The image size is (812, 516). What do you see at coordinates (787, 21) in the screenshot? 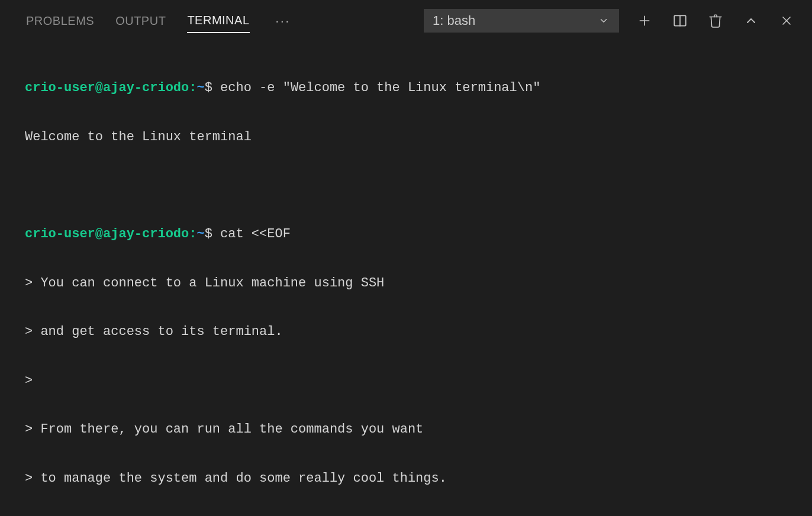
I see `close-panel-button` at bounding box center [787, 21].